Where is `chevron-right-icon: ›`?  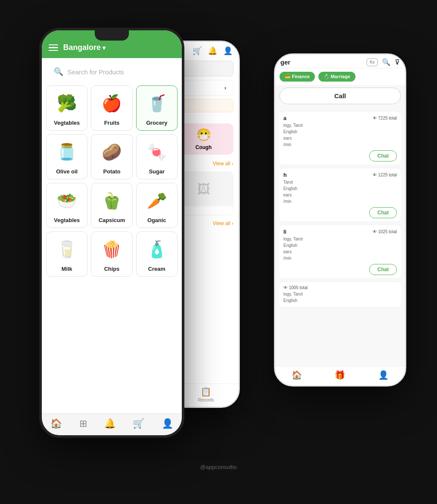
chevron-right-icon: › is located at coordinates (225, 88).